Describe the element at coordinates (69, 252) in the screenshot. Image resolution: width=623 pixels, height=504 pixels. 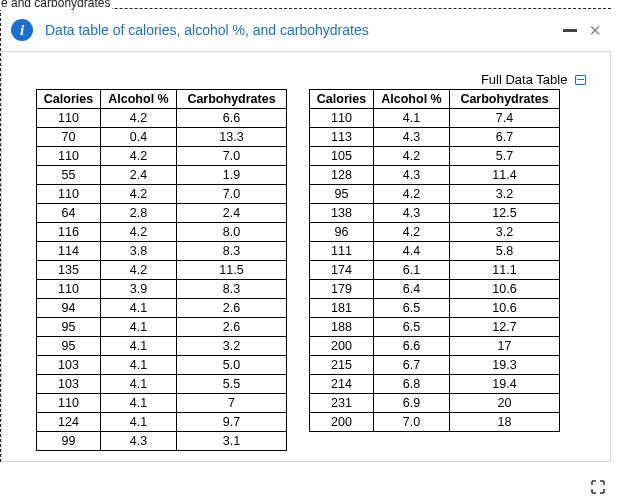
I see `cell: 114` at that location.